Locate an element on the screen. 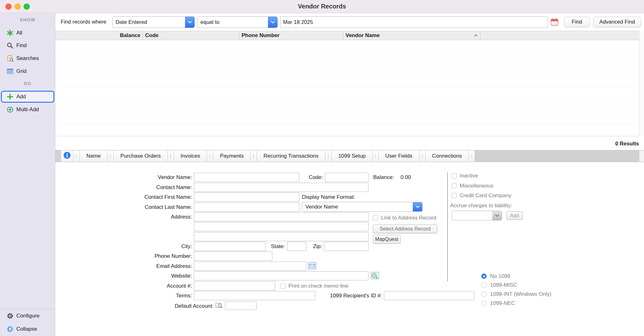 The width and height of the screenshot is (644, 336). find-operator-dropdown: equal to is located at coordinates (237, 22).